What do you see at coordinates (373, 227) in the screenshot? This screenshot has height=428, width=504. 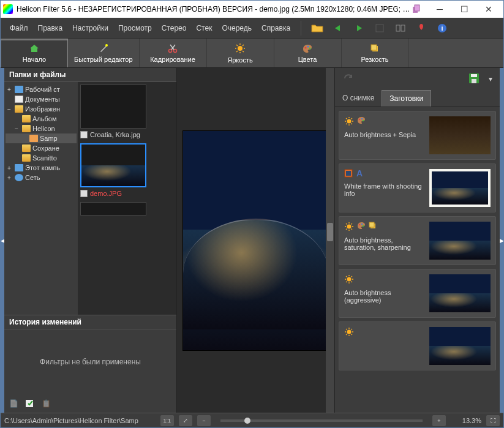 I see `stack-icon` at bounding box center [373, 227].